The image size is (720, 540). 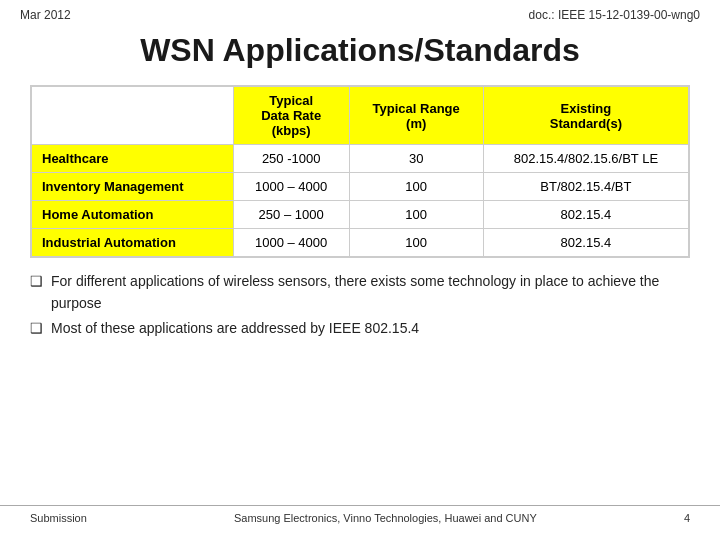 I want to click on bullet-item-2: ❑ Most of these applications are address…, so click(x=360, y=328).